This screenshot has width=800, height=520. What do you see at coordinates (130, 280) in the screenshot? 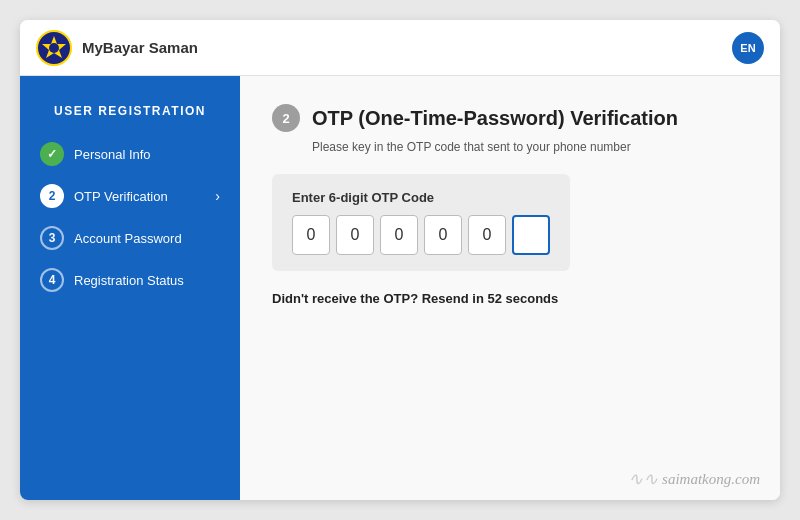
I see `sidebar-item-registration-status: 4 Registration Status` at bounding box center [130, 280].